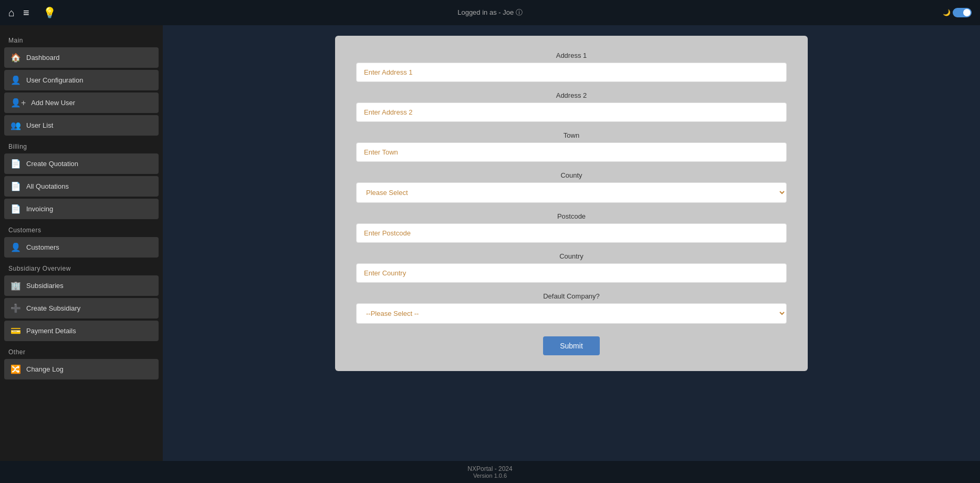 The image size is (980, 483). I want to click on sidebar-section-label: Billing, so click(81, 146).